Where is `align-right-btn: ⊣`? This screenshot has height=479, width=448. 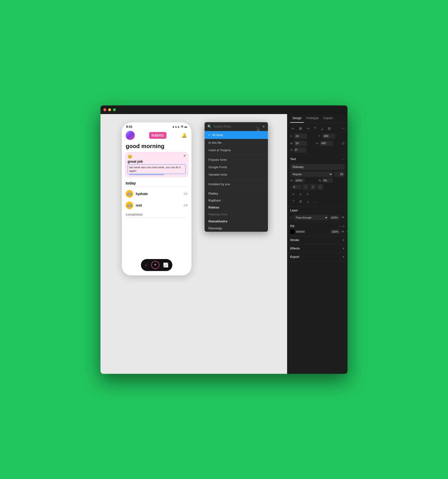 align-right-btn: ⊣ is located at coordinates (308, 128).